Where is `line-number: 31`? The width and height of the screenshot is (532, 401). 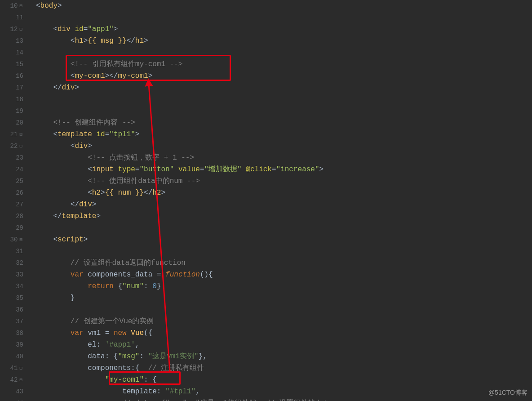 line-number: 31 is located at coordinates (20, 251).